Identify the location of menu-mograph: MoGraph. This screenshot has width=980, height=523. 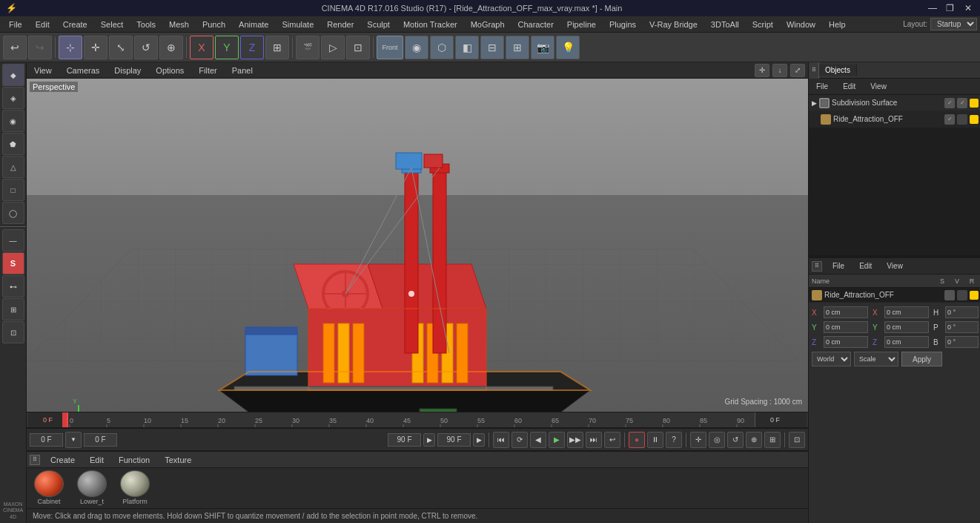
(488, 24).